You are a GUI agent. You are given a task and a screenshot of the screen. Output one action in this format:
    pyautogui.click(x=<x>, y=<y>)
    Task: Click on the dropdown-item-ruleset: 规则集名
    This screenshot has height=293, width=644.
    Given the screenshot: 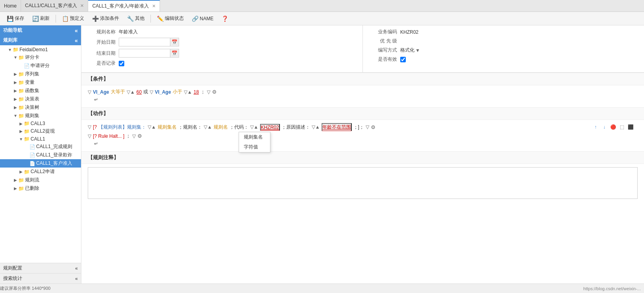 What is the action you would take?
    pyautogui.click(x=255, y=137)
    